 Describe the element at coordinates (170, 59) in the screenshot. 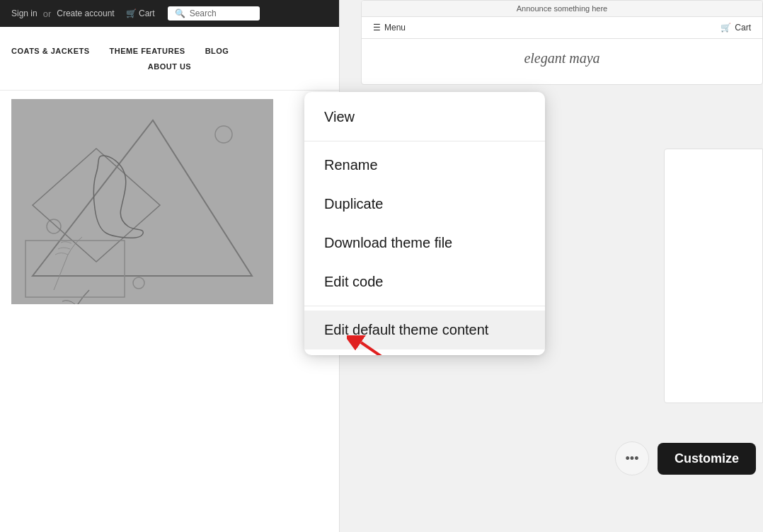

I see `store-nav: COATS & JACKETS THEME FEATURES BLOG ABOU…` at that location.